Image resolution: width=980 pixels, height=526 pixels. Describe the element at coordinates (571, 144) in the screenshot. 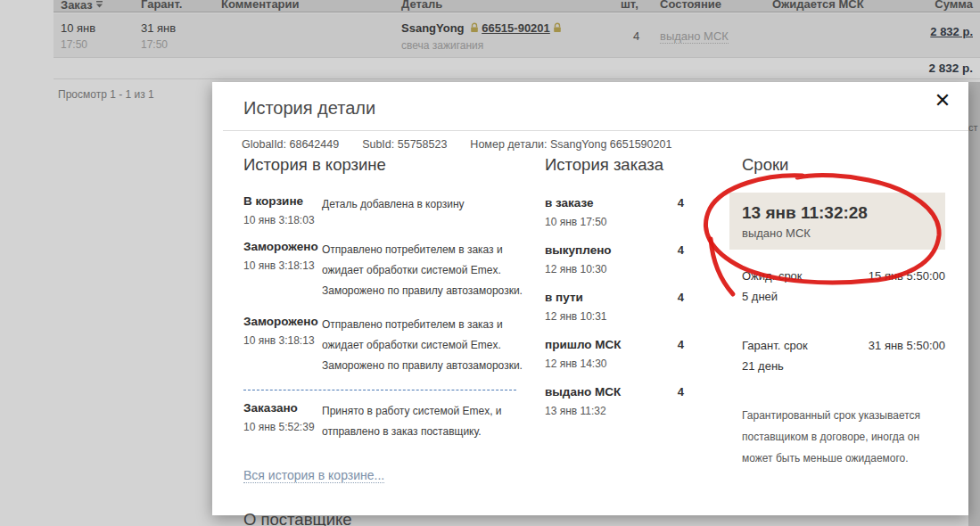

I see `modal-part-number: Номер детали: SsangYong 6651590201` at that location.